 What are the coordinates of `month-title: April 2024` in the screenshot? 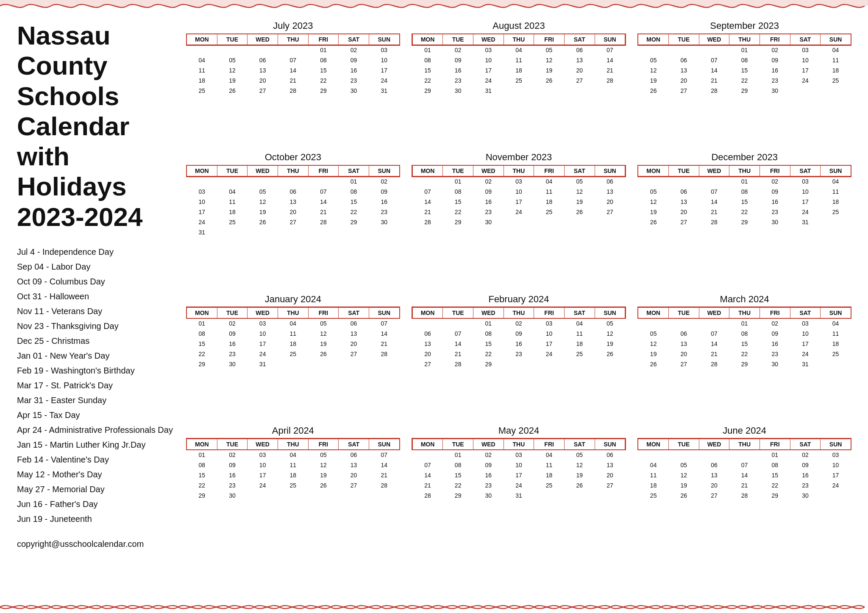 It's located at (293, 431).